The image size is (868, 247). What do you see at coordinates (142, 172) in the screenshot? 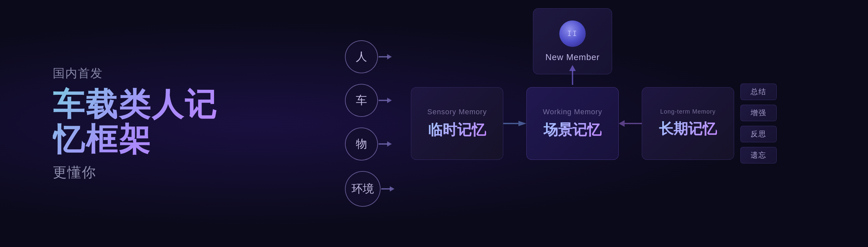
I see `tagline: 更懂你` at bounding box center [142, 172].